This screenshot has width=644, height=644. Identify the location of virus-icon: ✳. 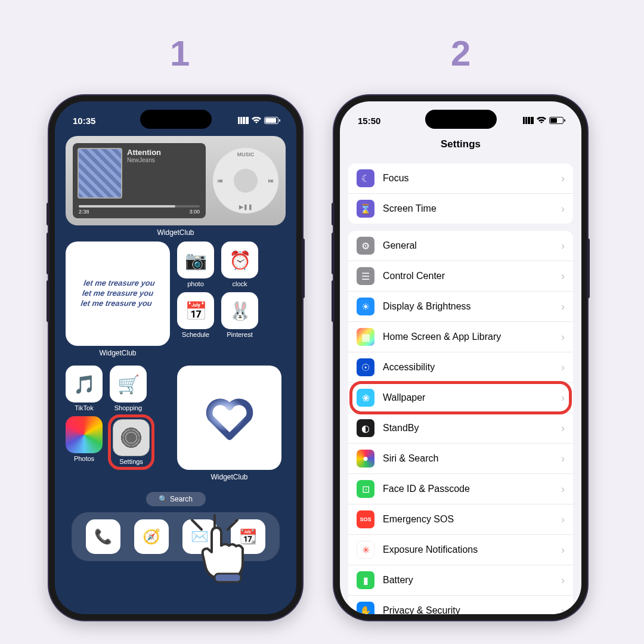
(366, 550).